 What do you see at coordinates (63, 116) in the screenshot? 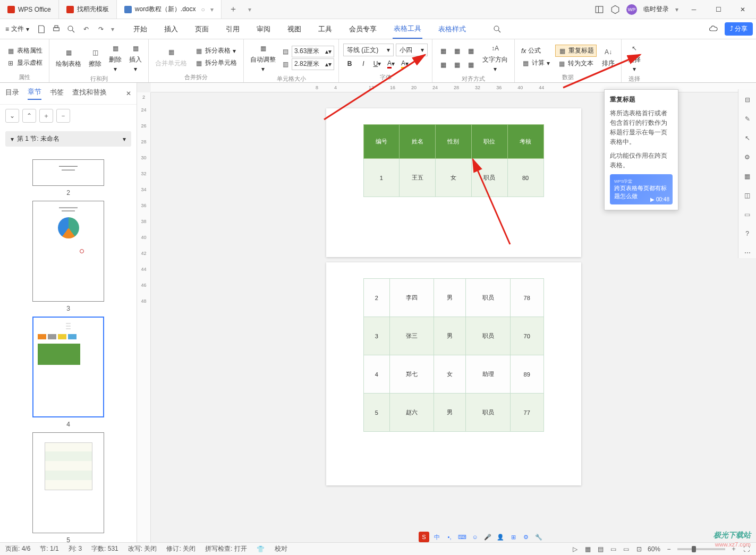
I see `nav-remove-button: －` at bounding box center [63, 116].